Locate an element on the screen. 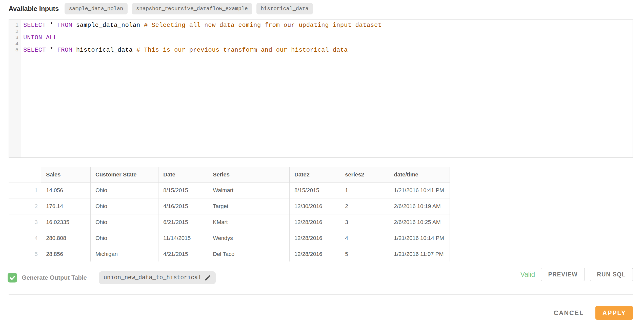 Image resolution: width=644 pixels, height=323 pixels. column-header: Date2 is located at coordinates (315, 175).